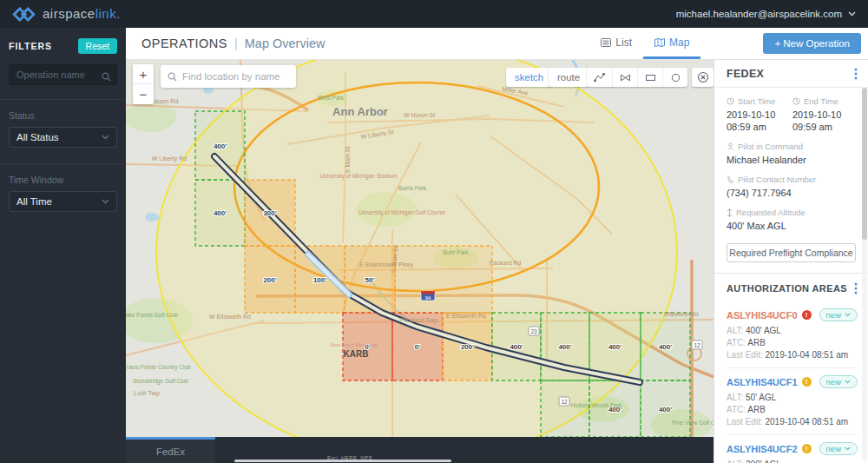 The height and width of the screenshot is (463, 868). What do you see at coordinates (161, 381) in the screenshot?
I see `map-label: Stonebridge Golf Club` at bounding box center [161, 381].